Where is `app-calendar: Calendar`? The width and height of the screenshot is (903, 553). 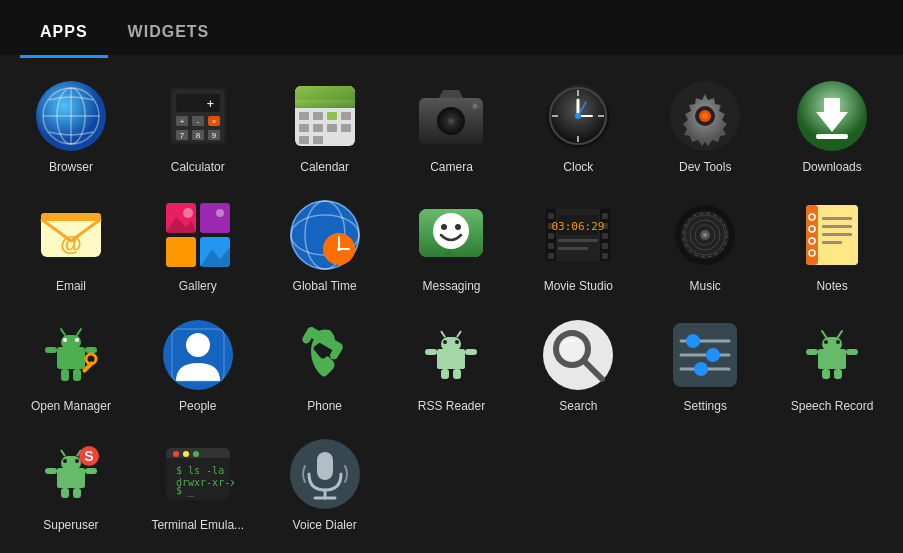
app-calendar: Calendar is located at coordinates (325, 125).